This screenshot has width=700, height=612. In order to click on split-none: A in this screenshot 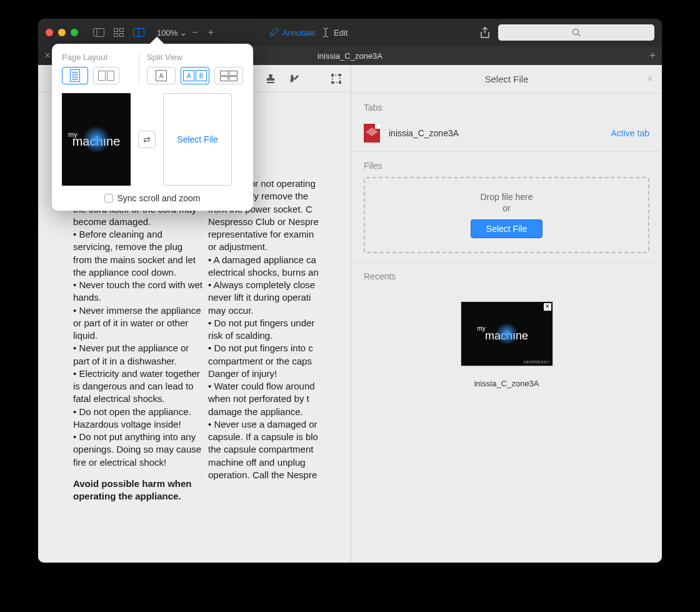, I will do `click(161, 76)`.